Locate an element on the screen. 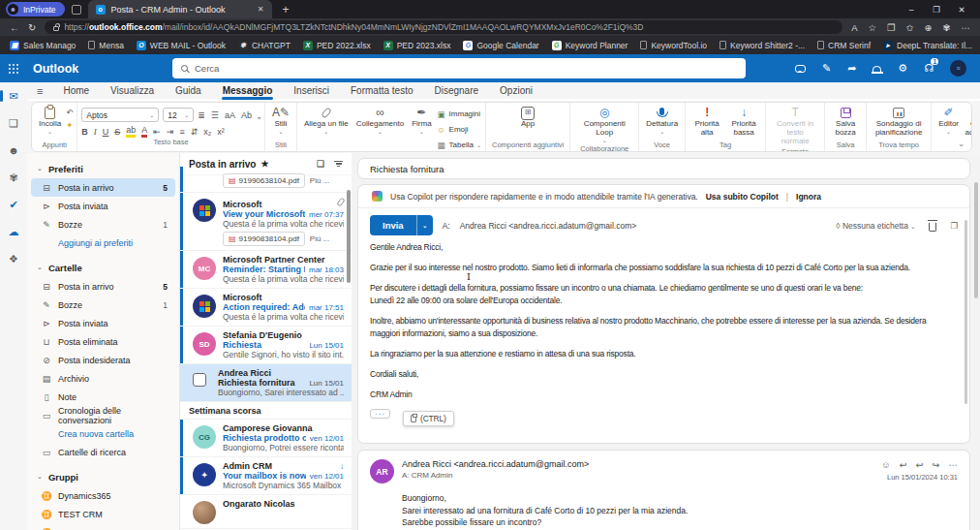  table-button: ▦Tabella⌄ is located at coordinates (459, 145).